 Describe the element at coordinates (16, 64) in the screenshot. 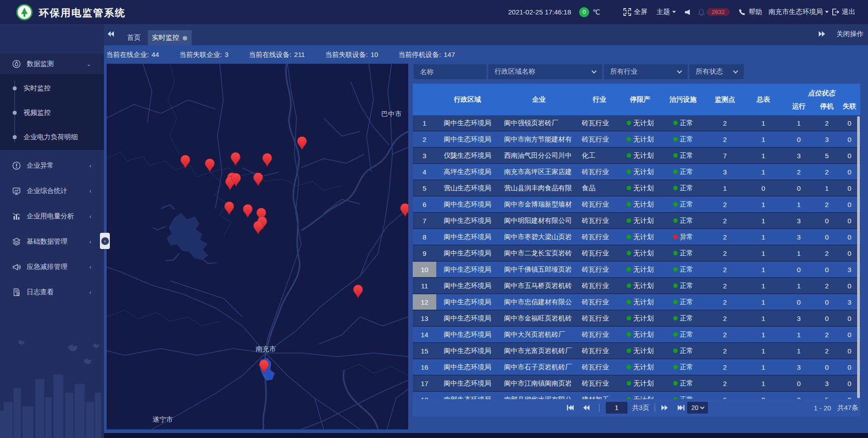

I see `gauge-icon` at that location.